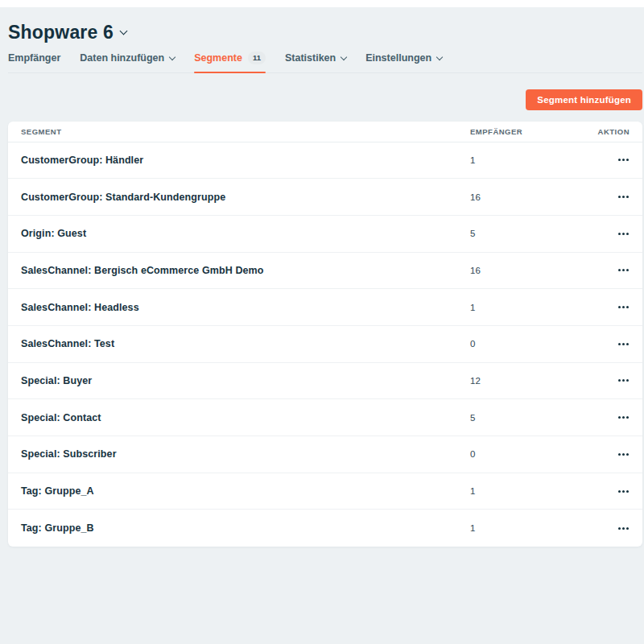  Describe the element at coordinates (34, 62) in the screenshot. I see `tab-empfaenger: Empfänger` at that location.